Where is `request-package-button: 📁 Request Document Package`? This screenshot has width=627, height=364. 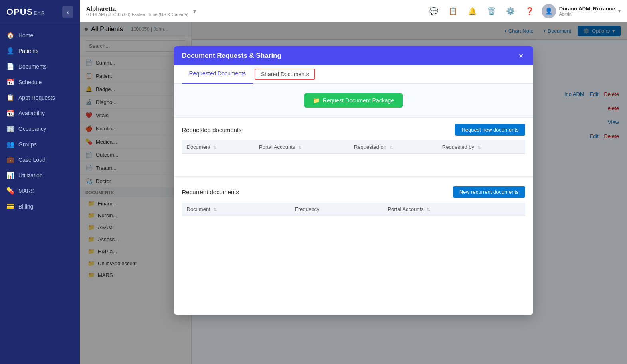
request-package-button: 📁 Request Document Package is located at coordinates (354, 100).